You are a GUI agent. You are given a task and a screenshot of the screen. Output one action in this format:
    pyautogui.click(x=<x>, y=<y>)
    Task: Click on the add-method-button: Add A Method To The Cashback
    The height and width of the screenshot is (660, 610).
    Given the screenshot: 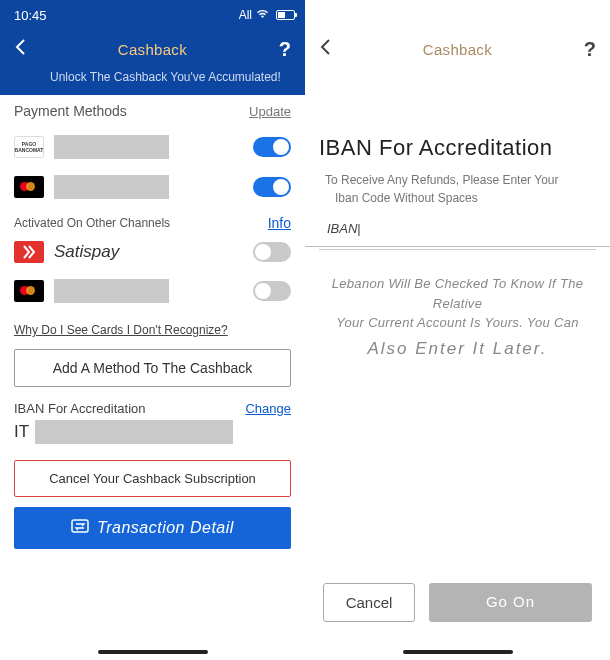 What is the action you would take?
    pyautogui.click(x=152, y=368)
    